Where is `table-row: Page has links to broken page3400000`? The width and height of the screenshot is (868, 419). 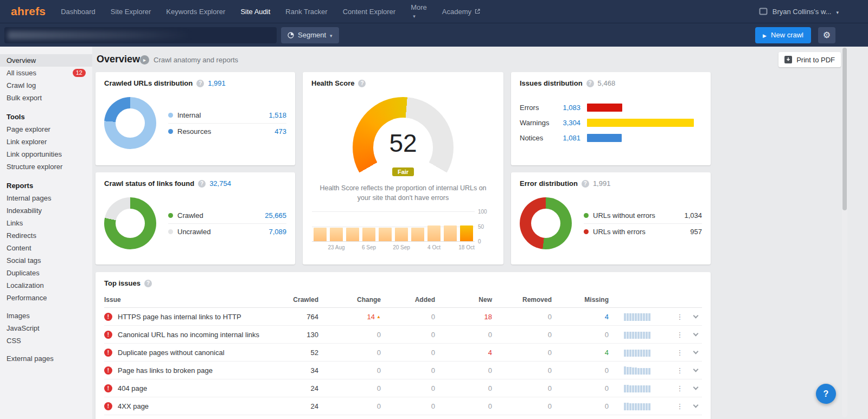
table-row: Page has links to broken page3400000 is located at coordinates (403, 371).